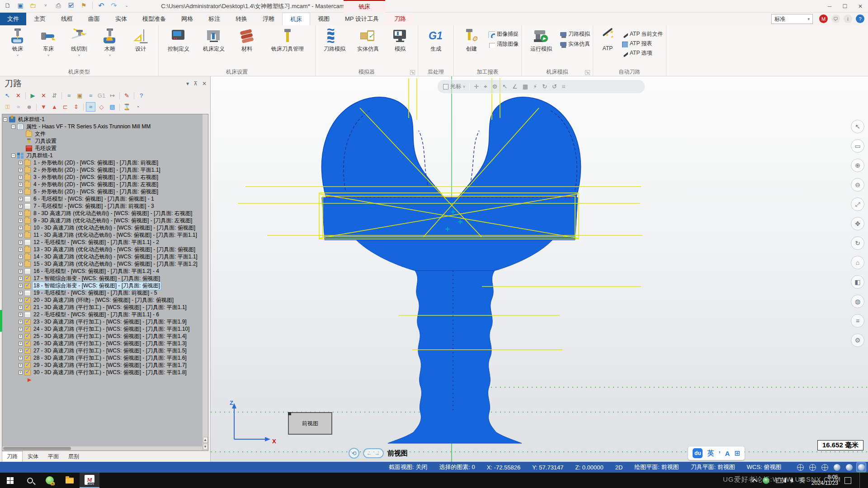 The image size is (868, 488). What do you see at coordinates (113, 343) in the screenshot?
I see `toolpath-operation: + 26 - 3D 高速刀路 (平行加工) - [WCS: 俯视图] - [刀具…` at bounding box center [113, 343].